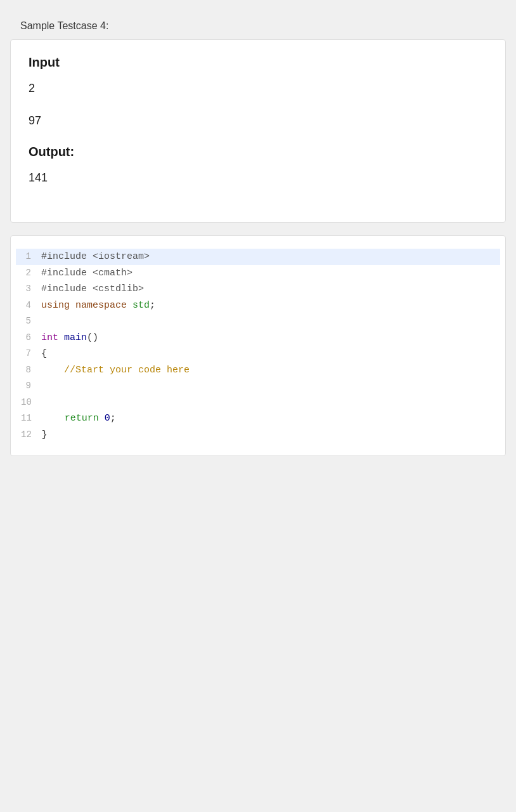 The width and height of the screenshot is (516, 812). Describe the element at coordinates (44, 435) in the screenshot. I see `line-content-12: }` at that location.